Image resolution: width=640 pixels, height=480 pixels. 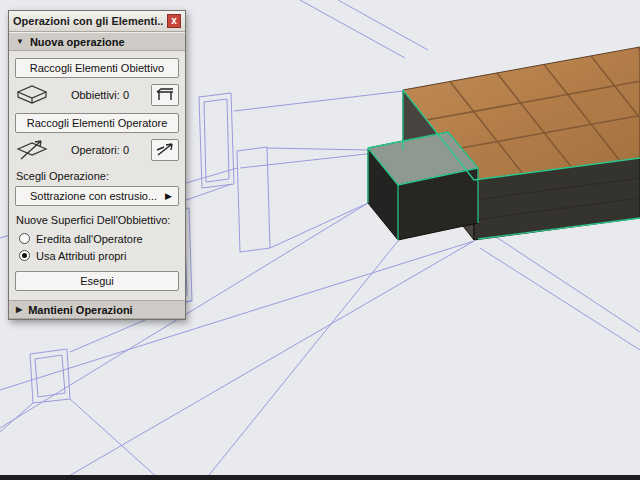 What do you see at coordinates (165, 150) in the screenshot?
I see `show-operators-button` at bounding box center [165, 150].